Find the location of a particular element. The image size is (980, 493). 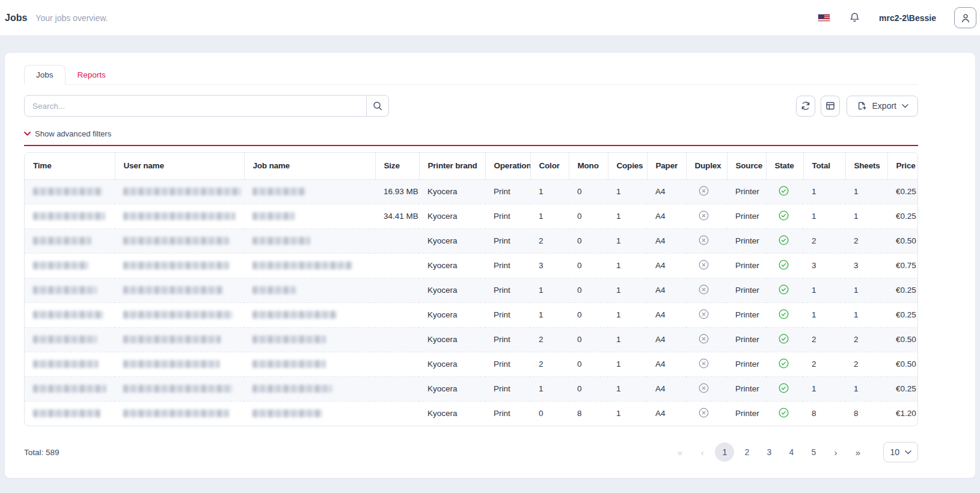

column-header-total: Total is located at coordinates (824, 166).